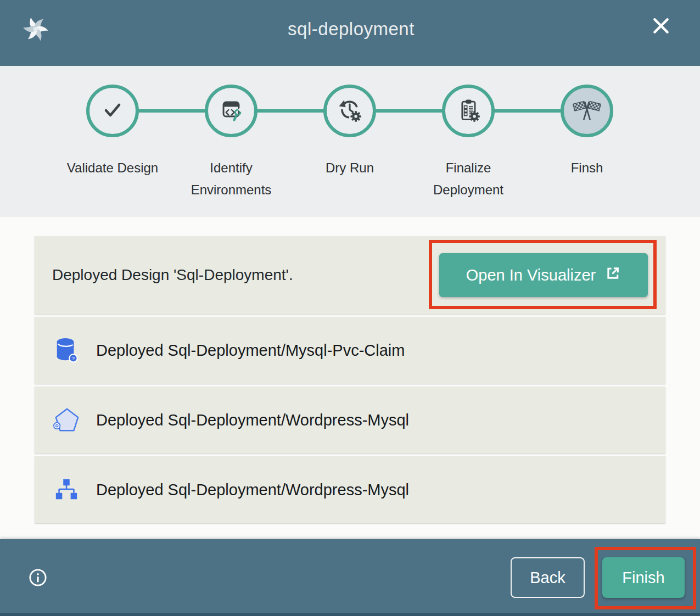 This screenshot has width=700, height=616. Describe the element at coordinates (66, 490) in the screenshot. I see `hierarchy-icon` at that location.